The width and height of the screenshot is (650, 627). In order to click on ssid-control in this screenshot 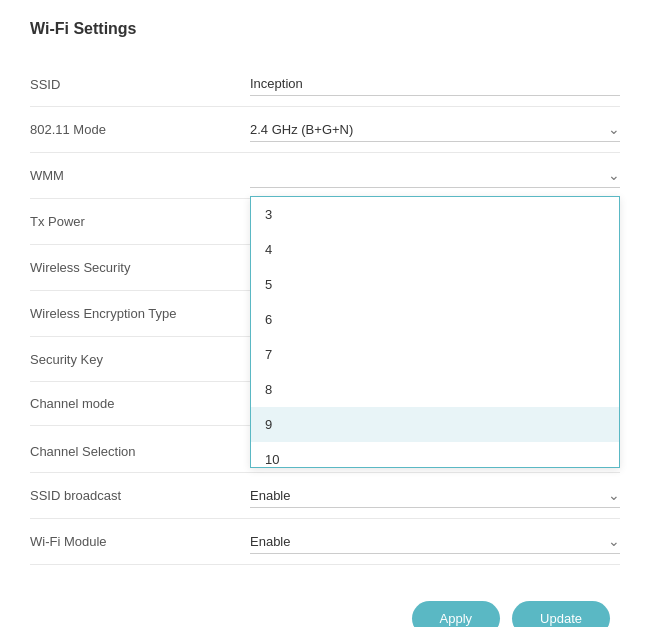, I will do `click(435, 84)`.